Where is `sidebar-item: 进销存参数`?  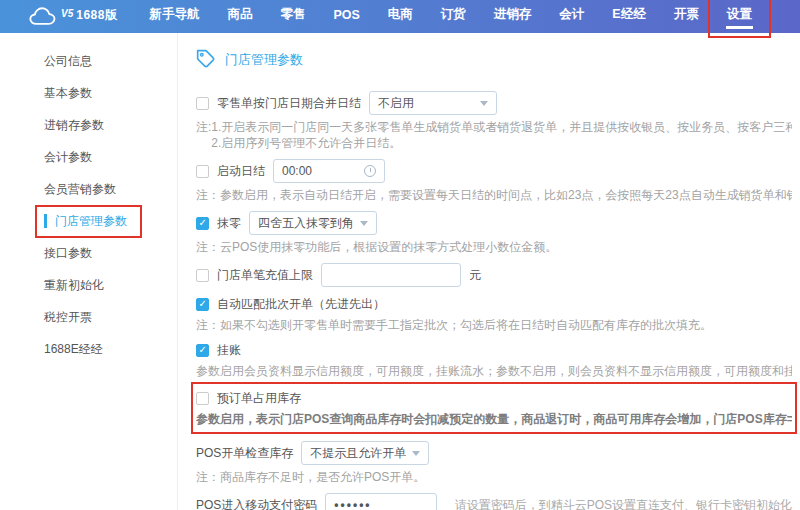
sidebar-item: 进销存参数 is located at coordinates (88, 125).